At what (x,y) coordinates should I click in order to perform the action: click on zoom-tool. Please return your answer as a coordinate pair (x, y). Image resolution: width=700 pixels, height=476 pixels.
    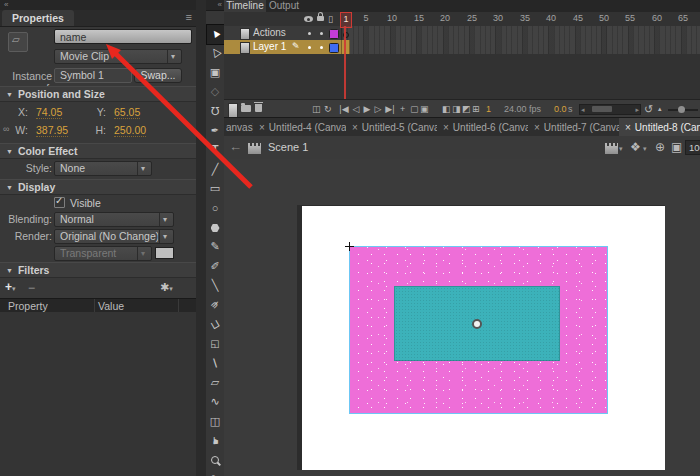
    Looking at the image, I should click on (215, 460).